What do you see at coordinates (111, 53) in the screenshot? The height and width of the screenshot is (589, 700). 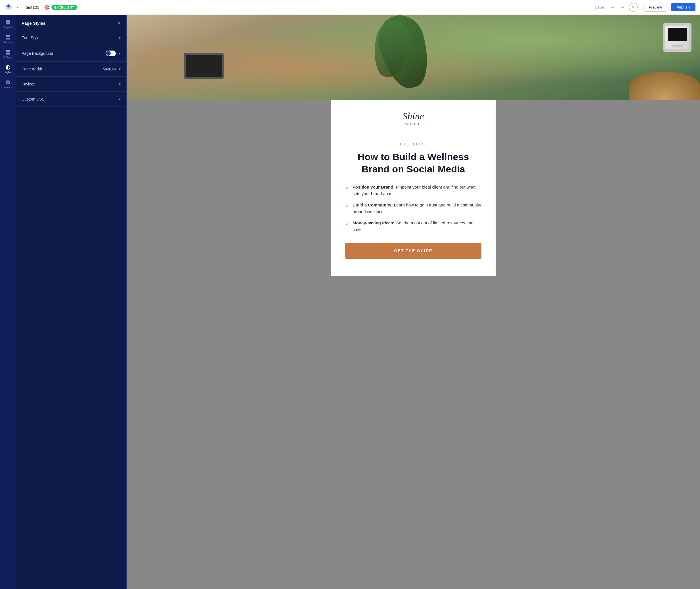 I see `page-background-toggle` at bounding box center [111, 53].